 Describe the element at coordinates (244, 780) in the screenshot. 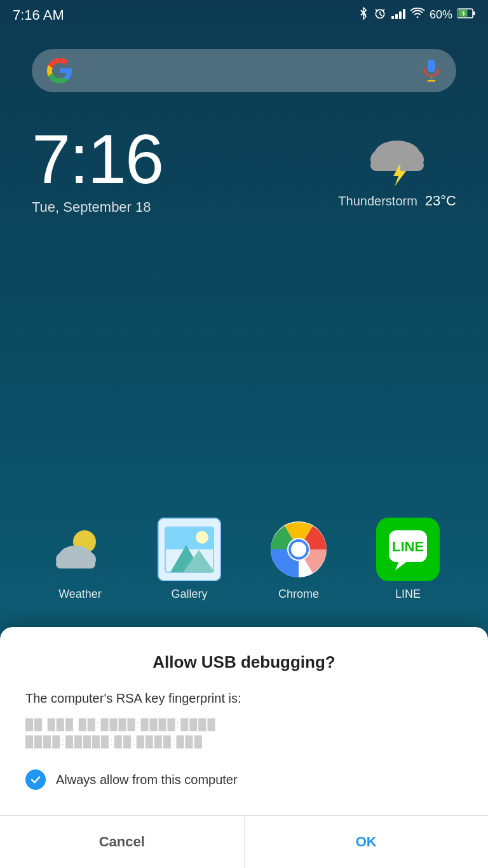

I see `dialog-checkbox-row: Always allow from this computer` at that location.